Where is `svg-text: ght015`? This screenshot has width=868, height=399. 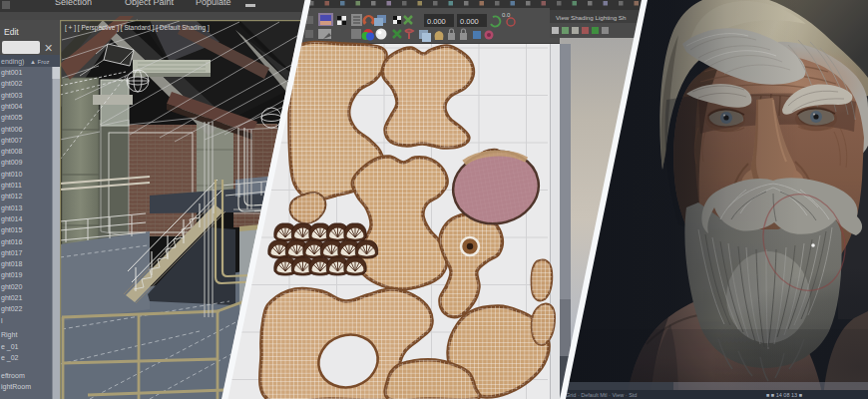
svg-text: ght015 is located at coordinates (12, 230).